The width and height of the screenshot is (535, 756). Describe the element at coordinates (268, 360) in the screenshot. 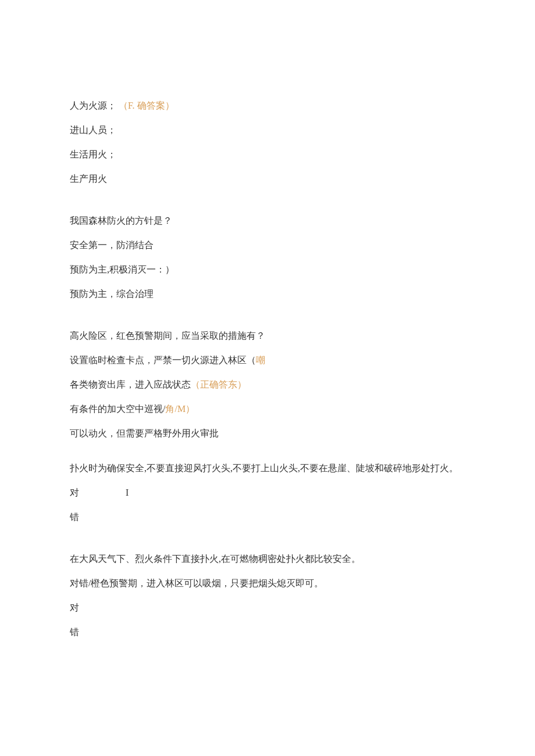

I see `q3-option-a: 设置临时检查卡点，严禁一切火源进入林区（嘲` at that location.